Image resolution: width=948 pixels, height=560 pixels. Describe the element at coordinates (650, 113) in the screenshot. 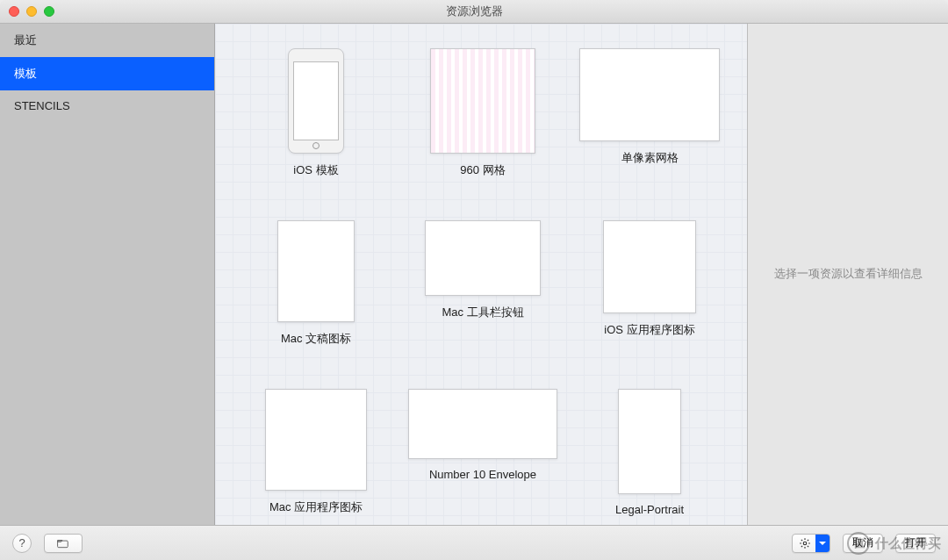

I see `template-item-pixel-grid: 单像素网格` at that location.